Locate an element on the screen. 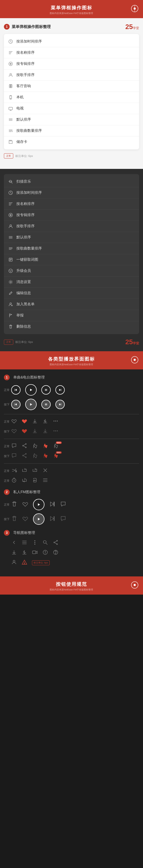  heart-outline-pressed-icon is located at coordinates (14, 431).